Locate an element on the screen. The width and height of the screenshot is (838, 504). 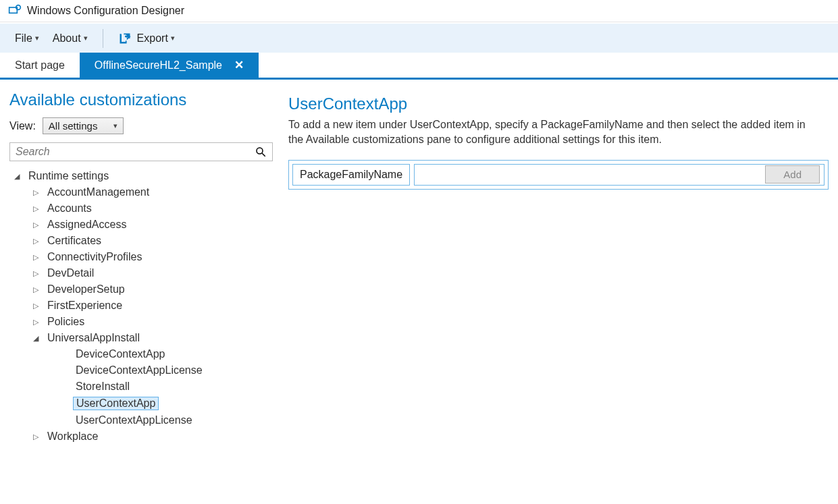
search-input is located at coordinates (135, 152).